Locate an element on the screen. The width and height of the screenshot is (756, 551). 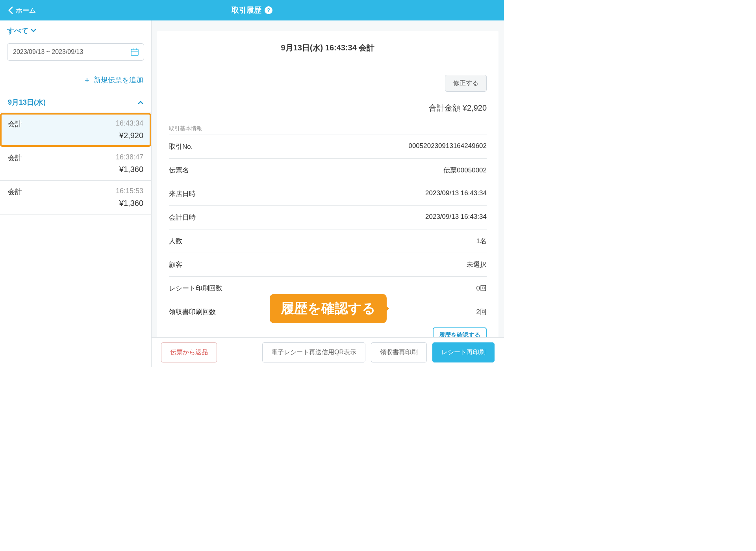
row-pay: 会計日時2023/09/13 16:43:34 is located at coordinates (328, 217).